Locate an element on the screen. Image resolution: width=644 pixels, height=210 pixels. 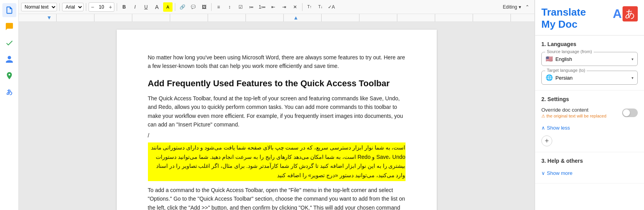
override-setting-row: Override doc content ⚠ the original text… is located at coordinates (589, 113).